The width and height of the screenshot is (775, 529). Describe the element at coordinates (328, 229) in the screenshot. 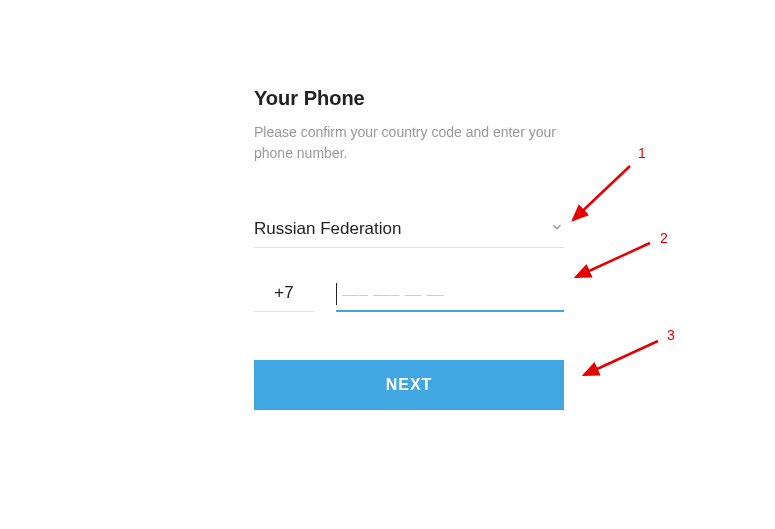

I see `country-name: Russian Federation` at that location.